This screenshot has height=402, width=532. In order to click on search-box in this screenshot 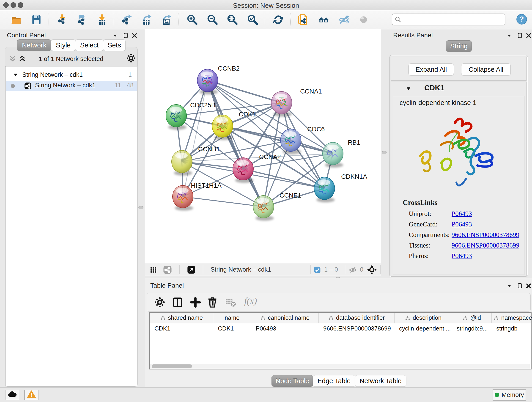, I will do `click(449, 19)`.